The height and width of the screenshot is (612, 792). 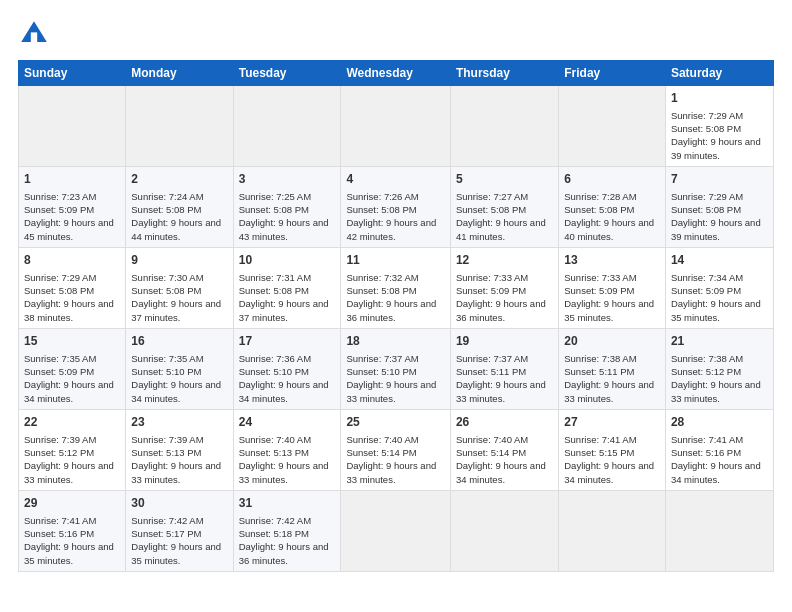 What do you see at coordinates (720, 342) in the screenshot?
I see `day-number: 21` at bounding box center [720, 342].